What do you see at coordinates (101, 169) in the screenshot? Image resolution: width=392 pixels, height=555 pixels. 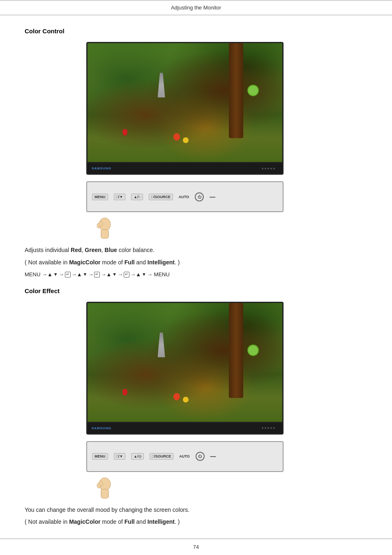 I see `samsung-logo-1: SAMSUNG` at bounding box center [101, 169].